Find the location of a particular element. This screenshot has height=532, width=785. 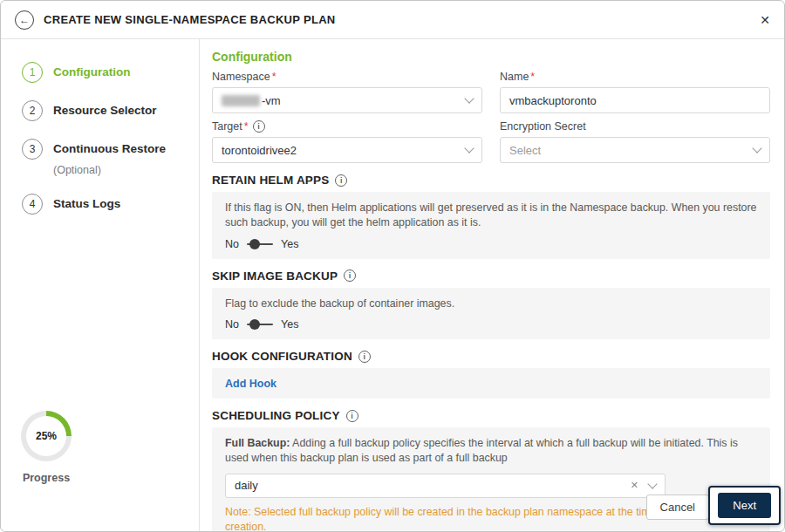

retain-helm-apps-title: RETAIN HELM APPS i is located at coordinates (491, 180).